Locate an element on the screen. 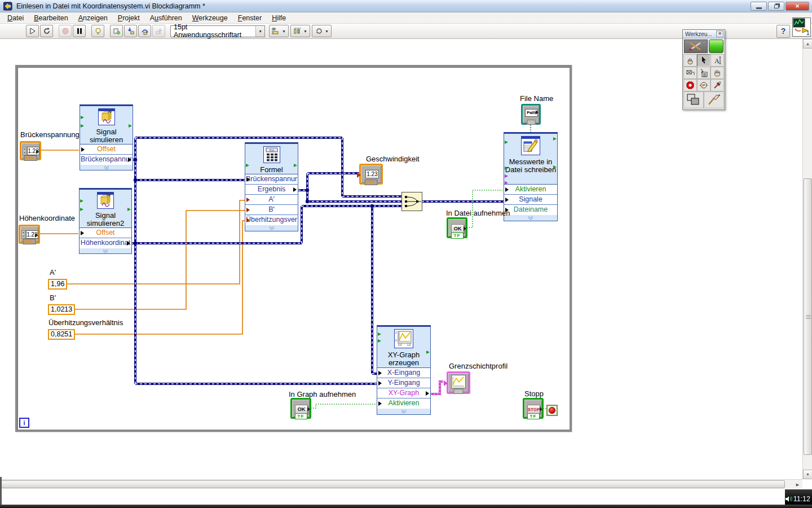 This screenshot has height=508, width=812. express-vi-formel: f(x) Formel Brückenspannur Ergebnis A' B… is located at coordinates (272, 187).